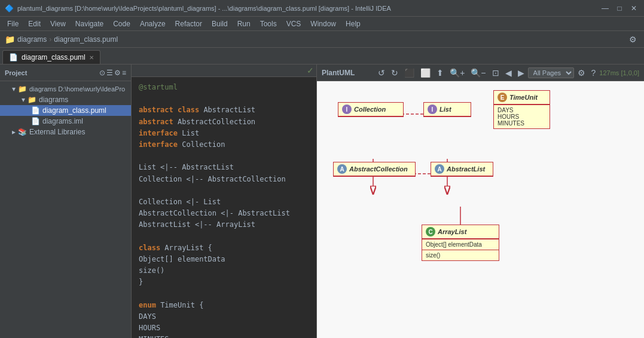  Describe the element at coordinates (521, 110) in the screenshot. I see `timeunit-days: DAYS` at that location.